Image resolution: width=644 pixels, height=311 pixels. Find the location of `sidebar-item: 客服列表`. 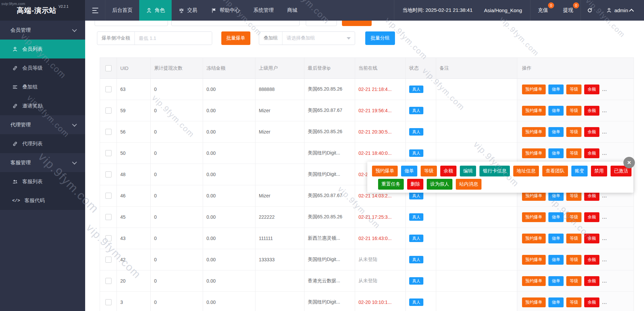

sidebar-item: 客服列表 is located at coordinates (43, 182).